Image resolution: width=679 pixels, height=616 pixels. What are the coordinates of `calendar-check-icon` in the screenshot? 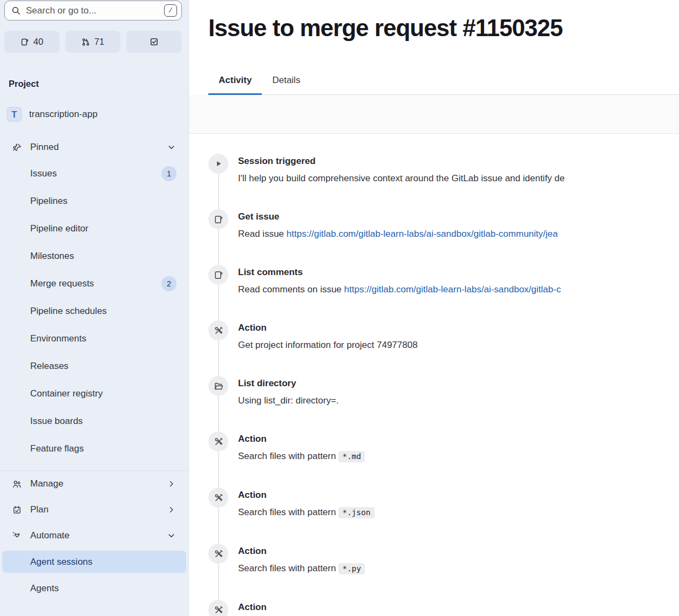 It's located at (17, 510).